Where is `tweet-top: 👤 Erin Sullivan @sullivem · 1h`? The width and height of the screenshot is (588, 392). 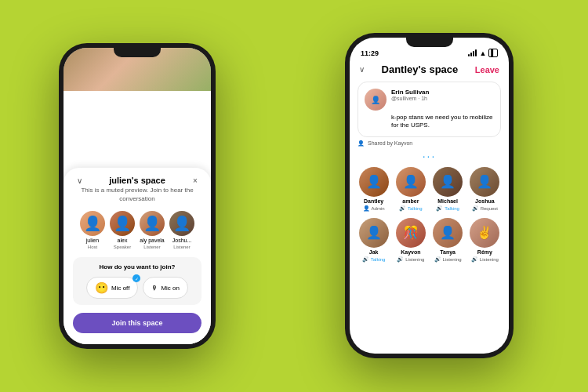
tweet-top: 👤 Erin Sullivan @sullivem · 1h is located at coordinates (430, 100).